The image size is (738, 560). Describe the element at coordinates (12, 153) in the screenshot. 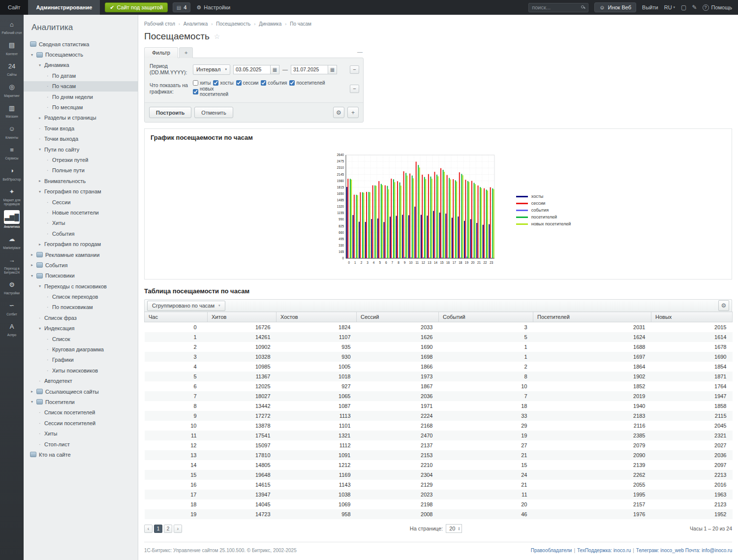

I see `rail-item-services: ≡Сервисы` at that location.